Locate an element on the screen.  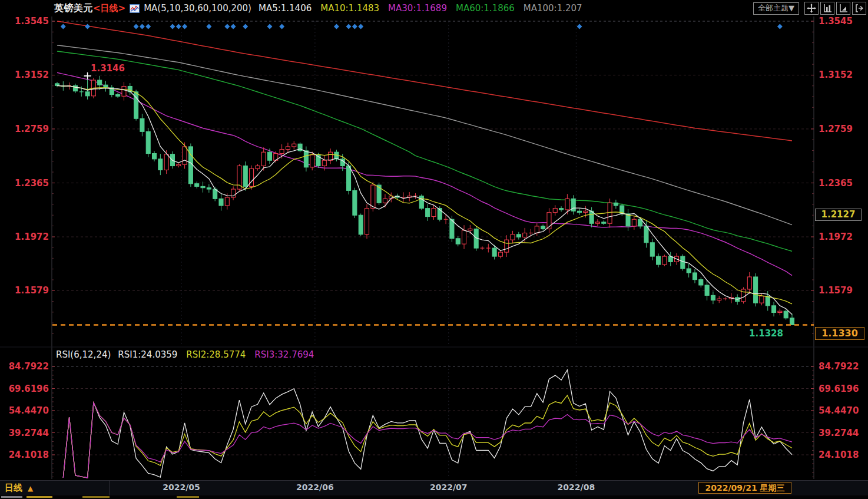
exit-chart-icon is located at coordinates (859, 8).